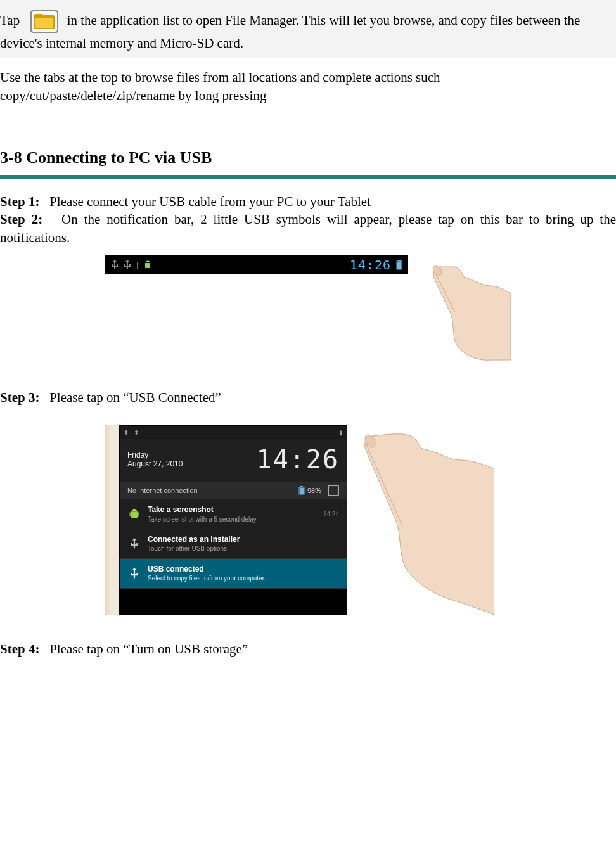 The height and width of the screenshot is (853, 616). Describe the element at coordinates (20, 649) in the screenshot. I see `step-4-label: Step 4:` at that location.